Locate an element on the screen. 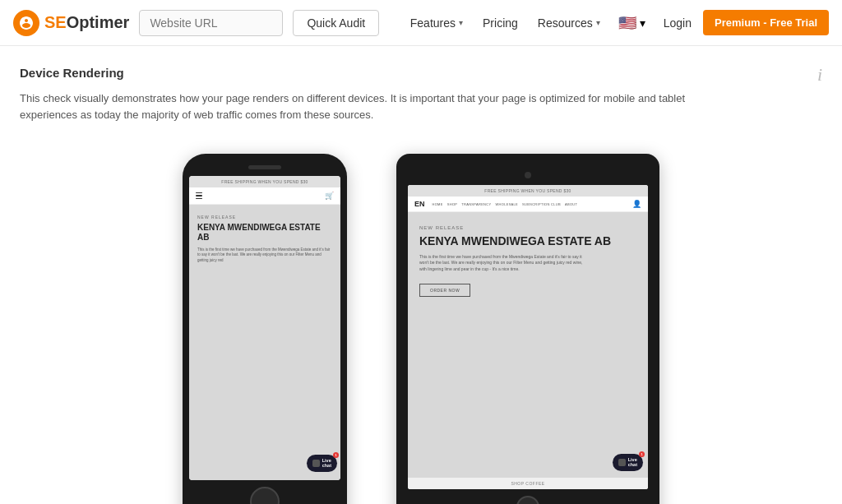 The image size is (842, 504). tablet-nav-home: HOME is located at coordinates (437, 204).